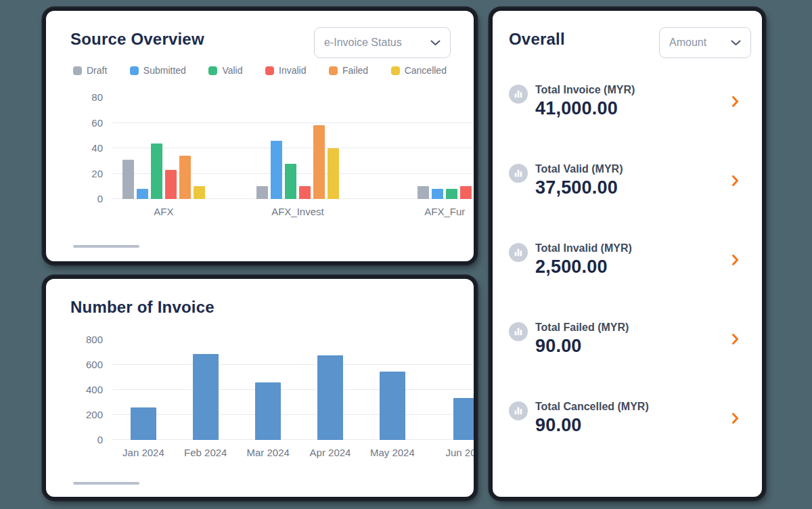  What do you see at coordinates (382, 43) in the screenshot?
I see `e-invoice-status-dropdown: e-Invoice Status` at bounding box center [382, 43].